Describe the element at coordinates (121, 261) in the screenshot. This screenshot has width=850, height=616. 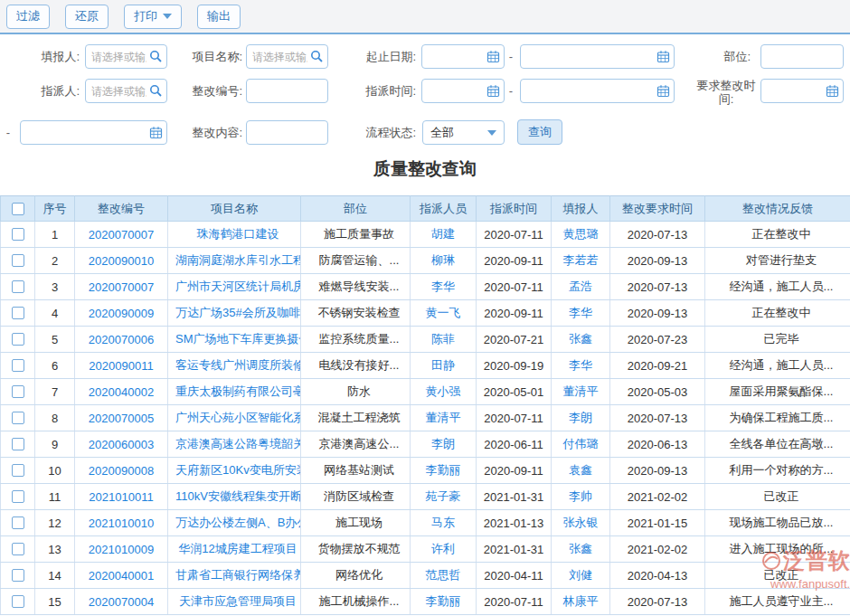
I see `rectification-code-link: 2020090010` at that location.